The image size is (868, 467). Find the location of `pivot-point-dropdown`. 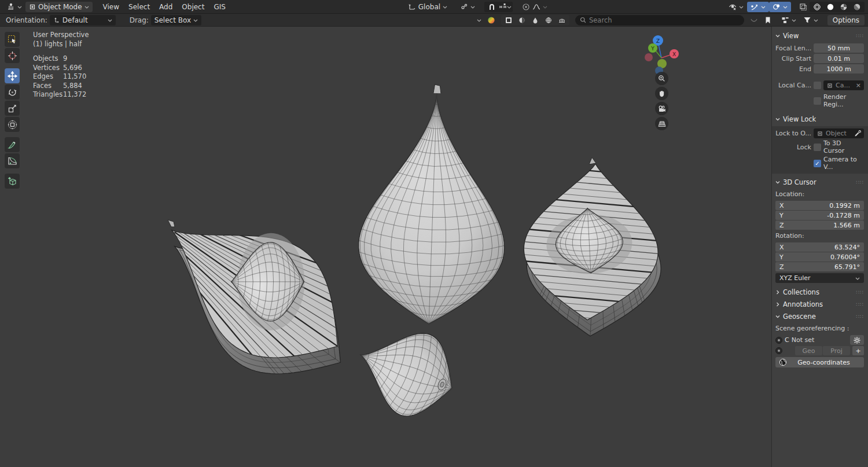

pivot-point-dropdown is located at coordinates (468, 7).